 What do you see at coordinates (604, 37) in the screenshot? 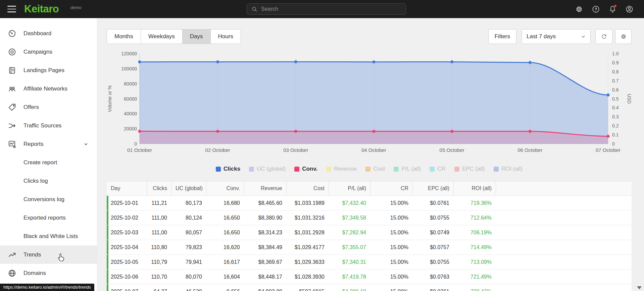
I see `refresh-button` at bounding box center [604, 37].